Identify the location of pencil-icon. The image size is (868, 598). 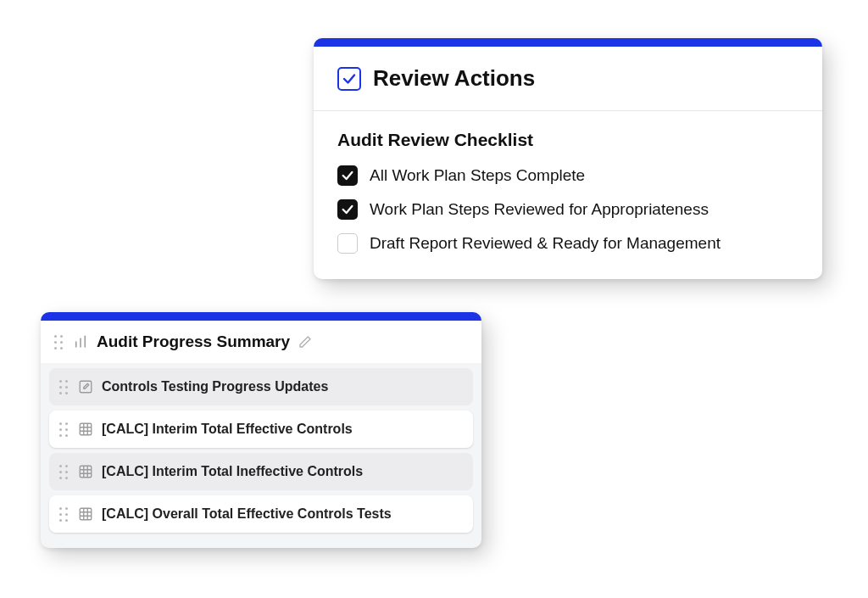
(305, 342).